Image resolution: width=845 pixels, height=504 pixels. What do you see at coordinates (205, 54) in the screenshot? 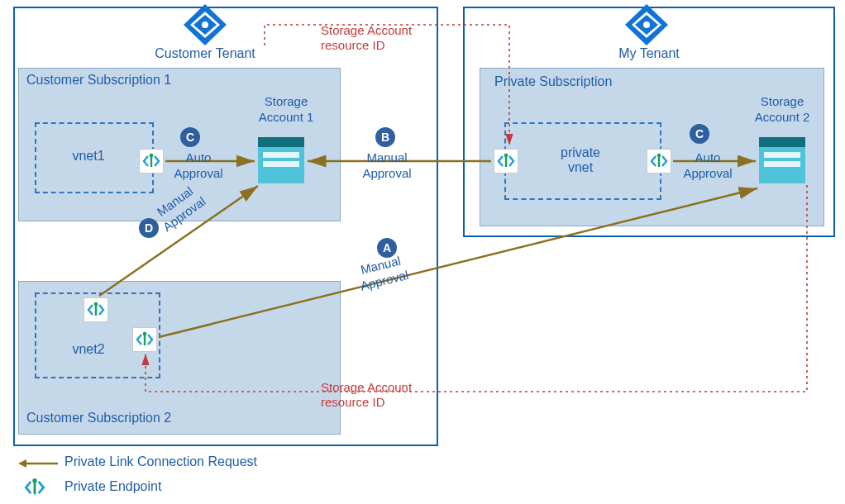
I see `customer-tenant-label: Customer Tenant` at bounding box center [205, 54].